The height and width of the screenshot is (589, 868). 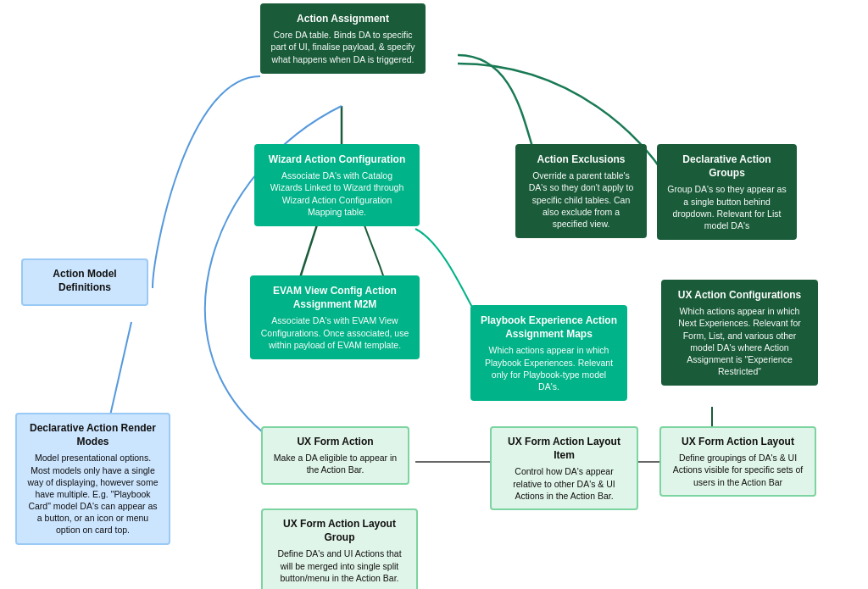 What do you see at coordinates (739, 341) in the screenshot?
I see `ux-action-configurations-body: Which actions appear in which Next Exper…` at bounding box center [739, 341].